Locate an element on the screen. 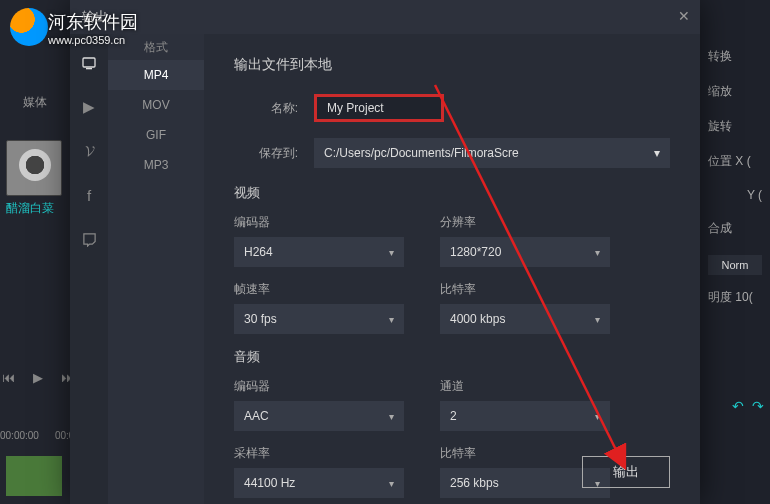 This screenshot has width=770, height=504. audio-heading: 音频 is located at coordinates (452, 357).